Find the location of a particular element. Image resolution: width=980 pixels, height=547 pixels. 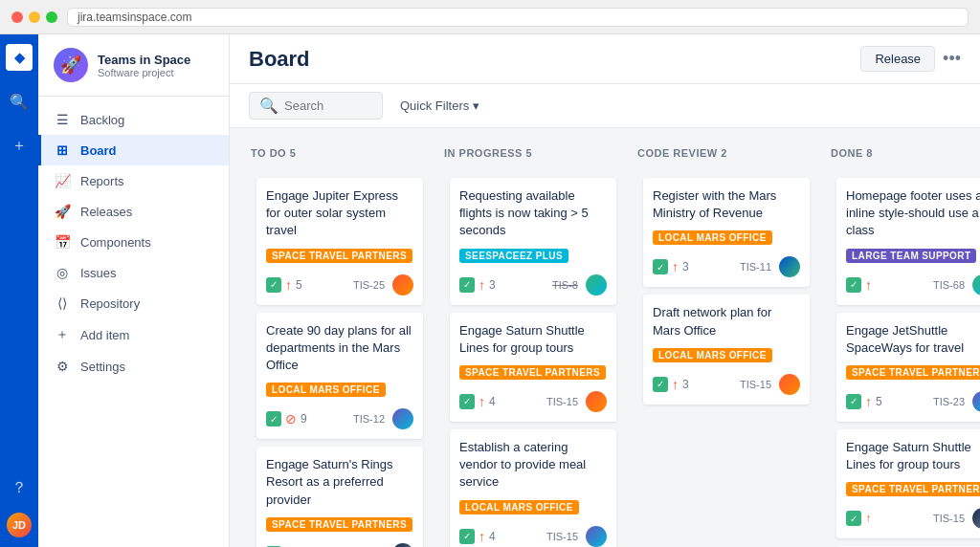

help-icon: ？ is located at coordinates (19, 488).